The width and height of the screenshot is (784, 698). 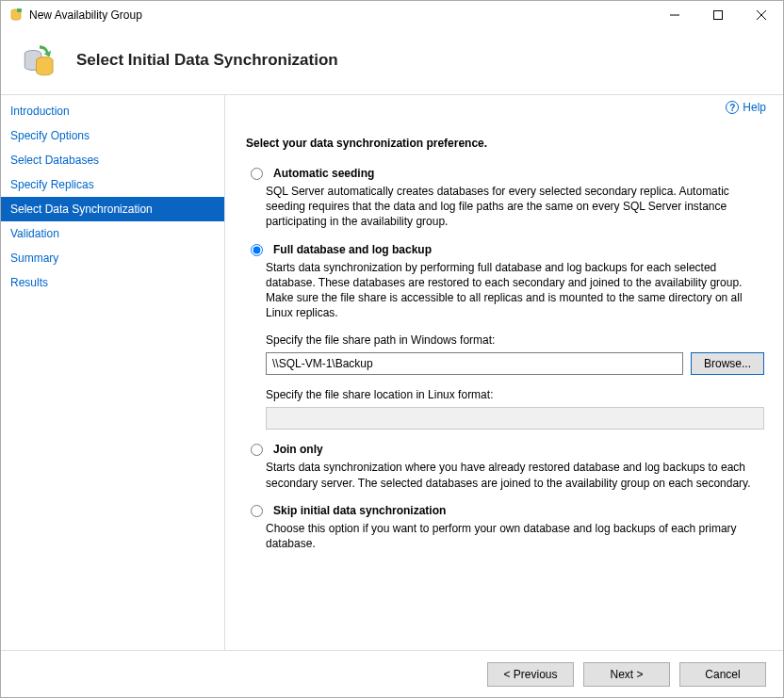 What do you see at coordinates (86, 15) in the screenshot?
I see `window-title: New Availability Group` at bounding box center [86, 15].